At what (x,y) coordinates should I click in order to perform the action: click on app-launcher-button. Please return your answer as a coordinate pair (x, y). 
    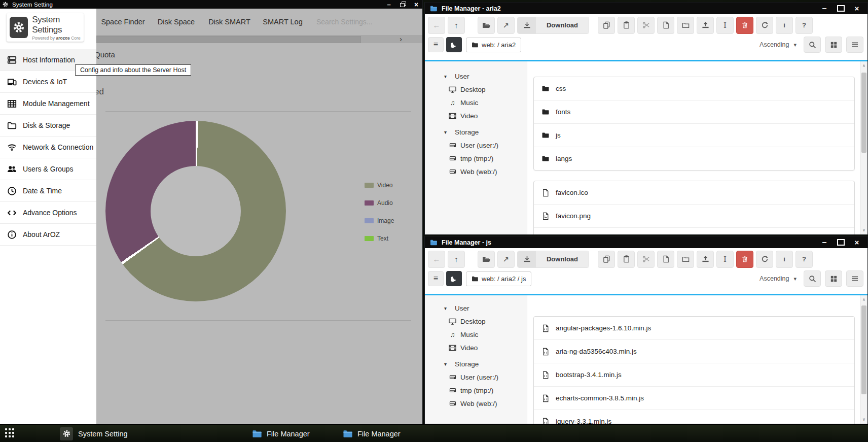
    Looking at the image, I should click on (10, 433).